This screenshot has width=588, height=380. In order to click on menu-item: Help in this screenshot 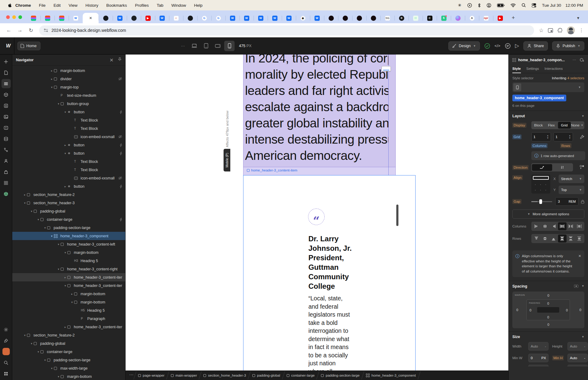, I will do `click(198, 6)`.